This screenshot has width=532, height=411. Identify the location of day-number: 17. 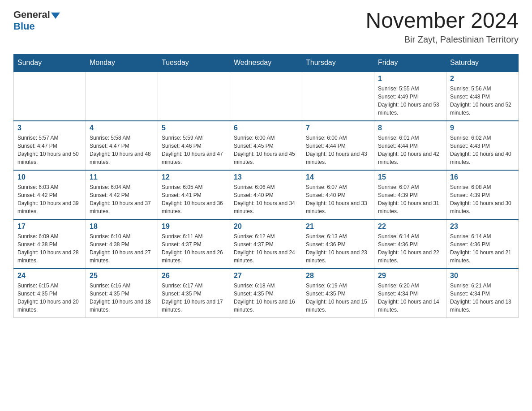
(50, 227).